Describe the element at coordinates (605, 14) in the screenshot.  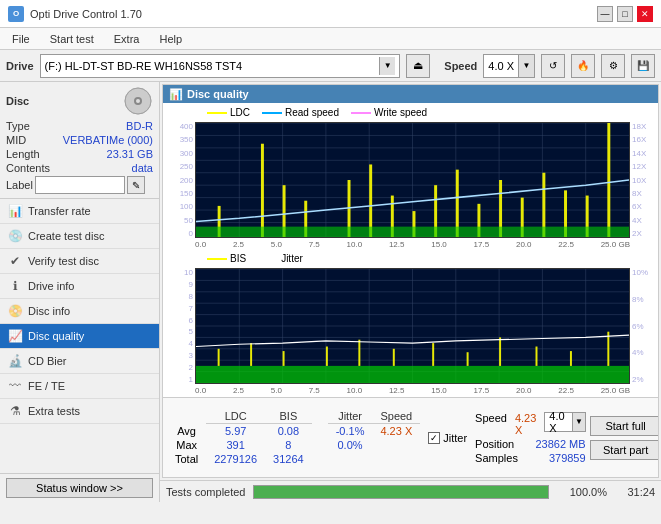
I see `minimize-button: —` at that location.